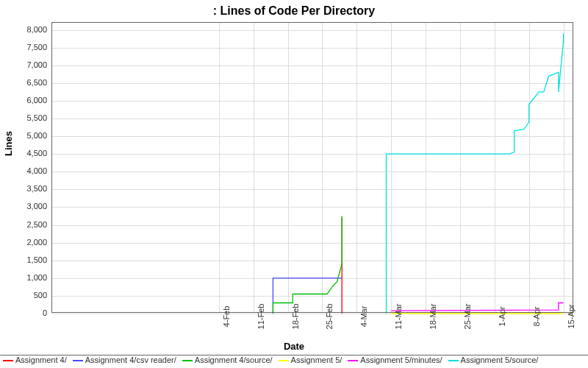 Image resolution: width=588 pixels, height=368 pixels. Describe the element at coordinates (500, 361) in the screenshot. I see `legend-label: Assignment 5/source/` at that location.